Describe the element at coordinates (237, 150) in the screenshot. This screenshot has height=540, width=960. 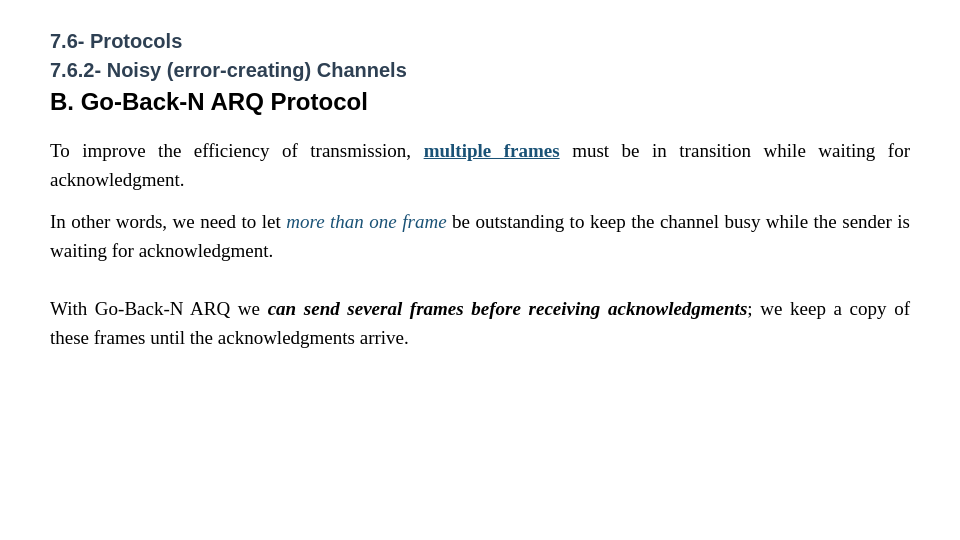
I see `para1-text1: To improve the efficiency of transmissio…` at that location.